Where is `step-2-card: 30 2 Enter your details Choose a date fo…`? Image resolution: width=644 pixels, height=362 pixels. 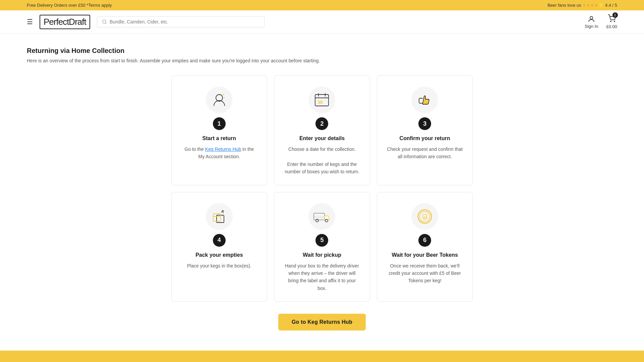
step-2-card: 30 2 Enter your details Choose a date fo… is located at coordinates (322, 130).